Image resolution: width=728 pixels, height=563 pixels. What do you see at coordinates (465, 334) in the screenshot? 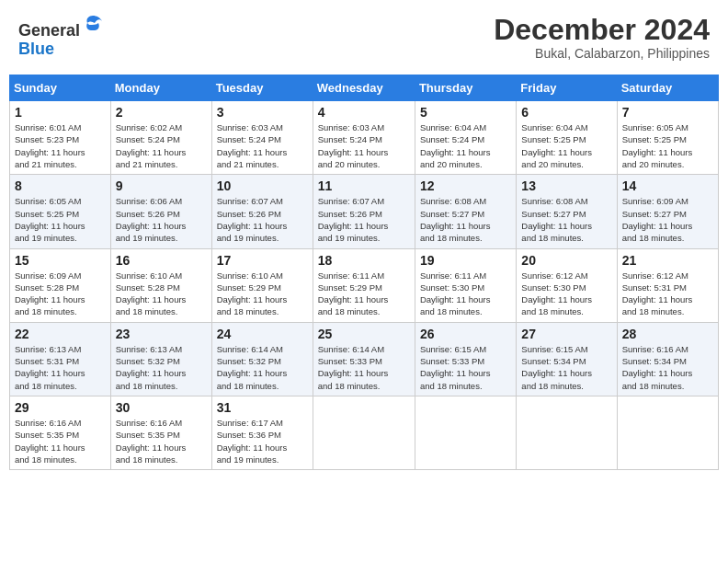
I see `day-number: 26` at bounding box center [465, 334].